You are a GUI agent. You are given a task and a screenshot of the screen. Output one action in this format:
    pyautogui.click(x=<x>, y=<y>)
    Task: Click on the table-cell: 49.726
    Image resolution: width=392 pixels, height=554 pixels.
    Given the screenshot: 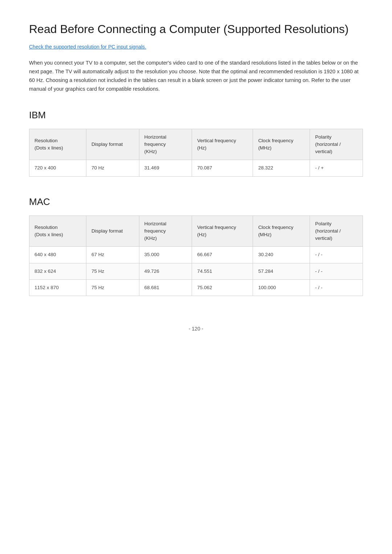 What is the action you would take?
    pyautogui.click(x=166, y=271)
    